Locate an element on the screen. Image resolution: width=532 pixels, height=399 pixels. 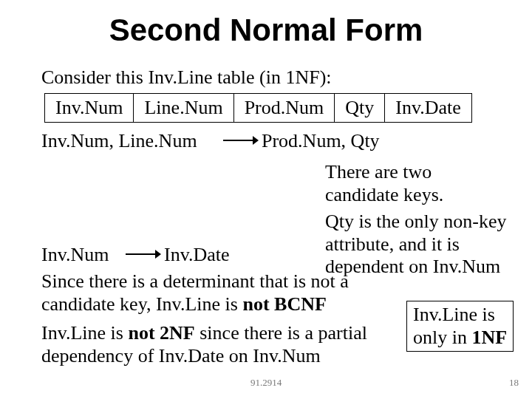
bcnf-text: Since there is a determinant that is not… is located at coordinates (217, 293).